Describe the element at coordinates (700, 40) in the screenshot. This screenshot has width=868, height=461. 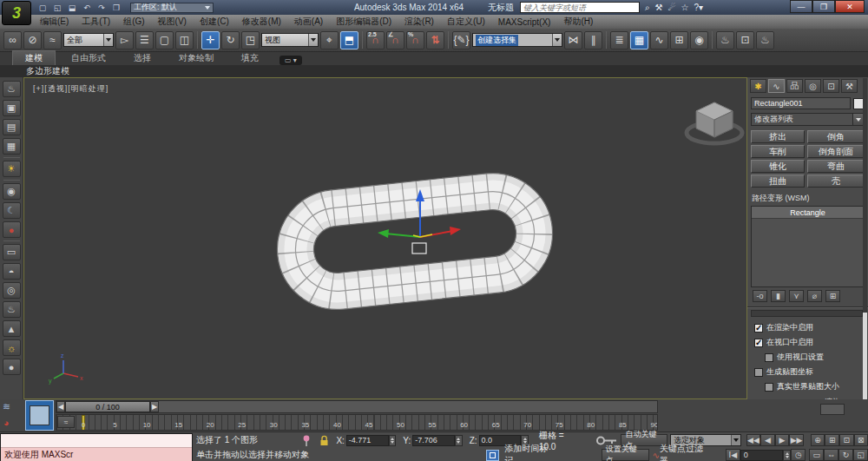
I see `material-editor-icon: ◉` at that location.